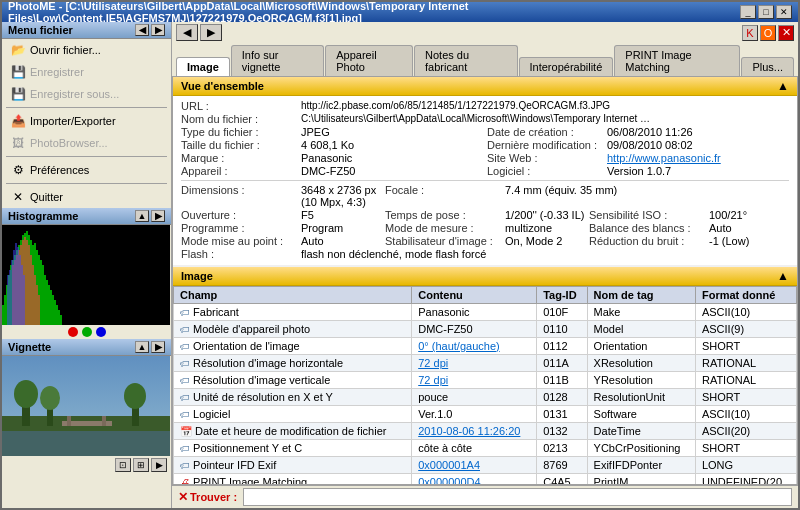 The width and height of the screenshot is (800, 510). Describe the element at coordinates (641, 330) in the screenshot. I see `cell-nom-tag: Model` at that location.